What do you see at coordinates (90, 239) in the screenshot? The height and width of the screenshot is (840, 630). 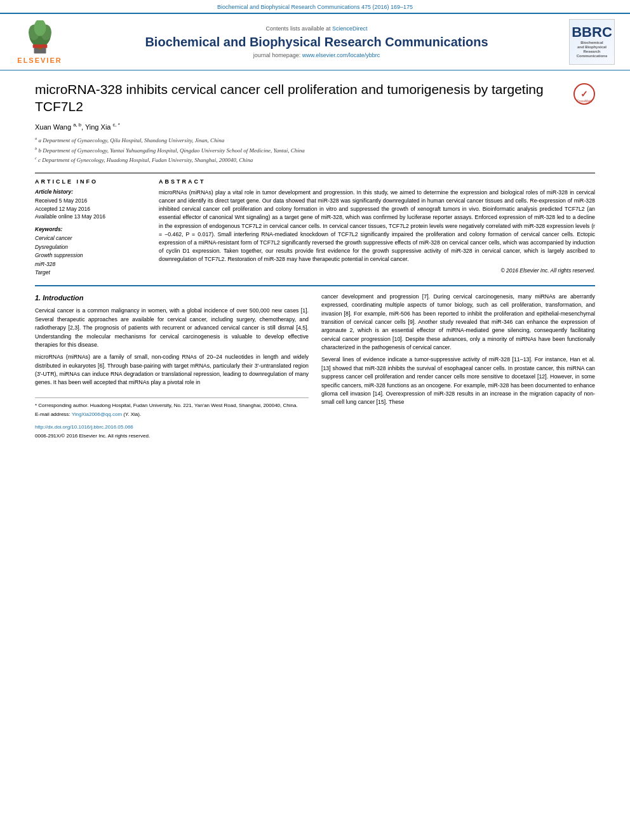 I see `keyword-1: Cervical cancer` at bounding box center [90, 239].